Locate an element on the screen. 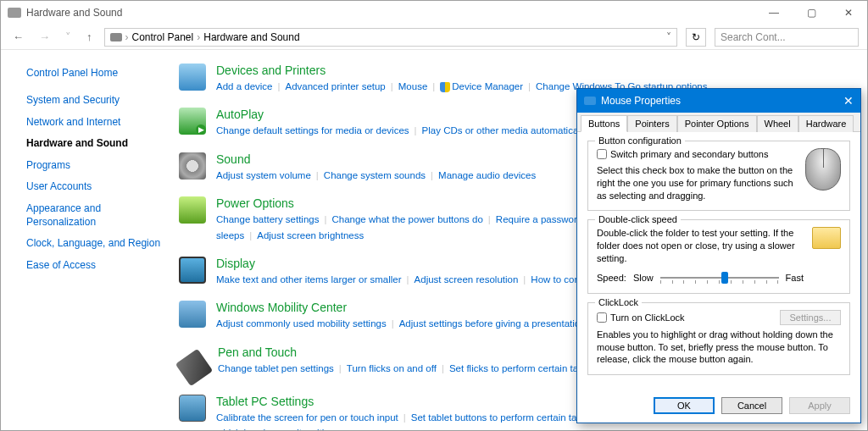 This screenshot has width=868, height=431. button-configuration-group: Button configuration Switch primary and … is located at coordinates (719, 176).